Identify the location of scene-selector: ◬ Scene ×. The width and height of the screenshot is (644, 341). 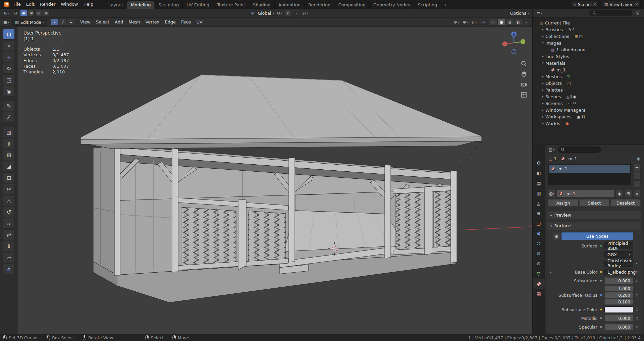
(585, 4).